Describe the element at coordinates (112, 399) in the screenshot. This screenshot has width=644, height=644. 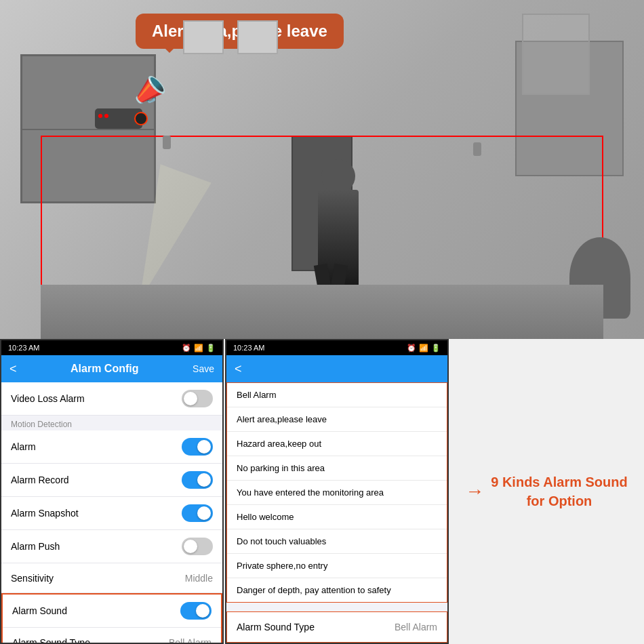
I see `video-loss-alarm-item: Video Loss Alarm` at that location.